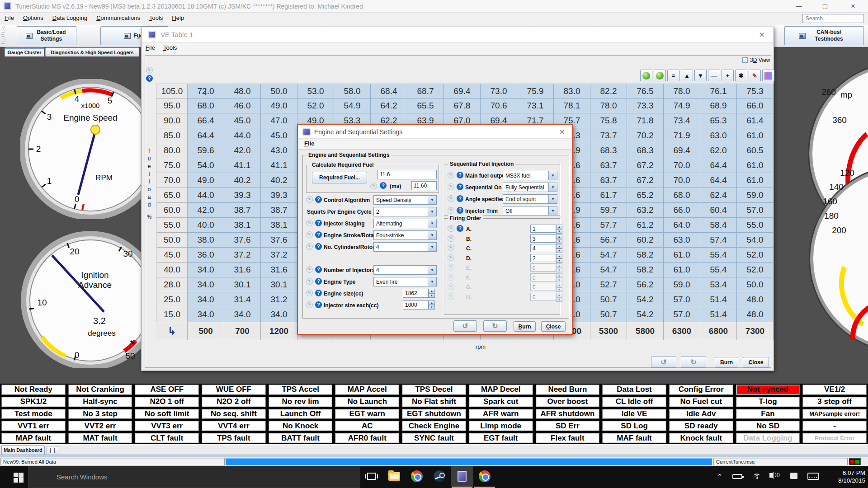 The image size is (868, 488). What do you see at coordinates (755, 75) in the screenshot?
I see `edit-pencil-icon: ✎` at bounding box center [755, 75].